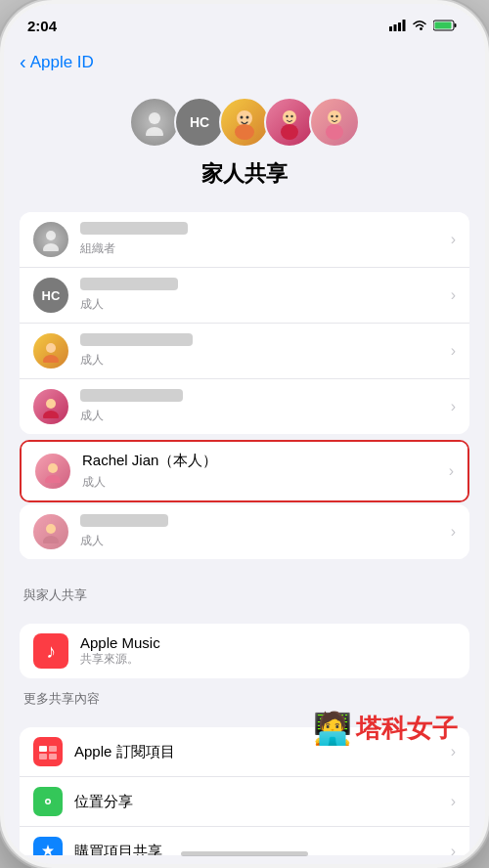  I want to click on member-avatar-2: HC, so click(51, 295).